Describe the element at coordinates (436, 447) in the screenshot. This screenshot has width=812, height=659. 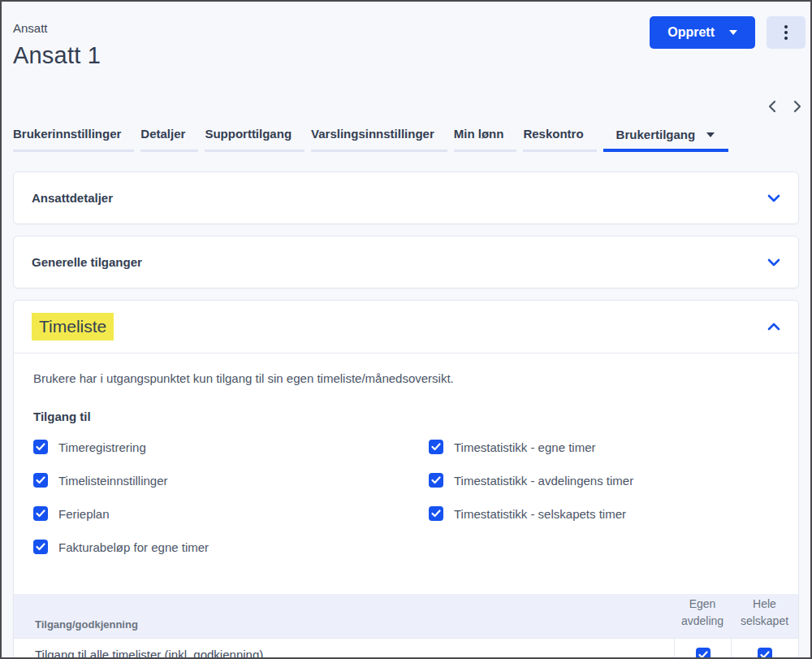
I see `checkbox-timestatistikk-egne` at that location.